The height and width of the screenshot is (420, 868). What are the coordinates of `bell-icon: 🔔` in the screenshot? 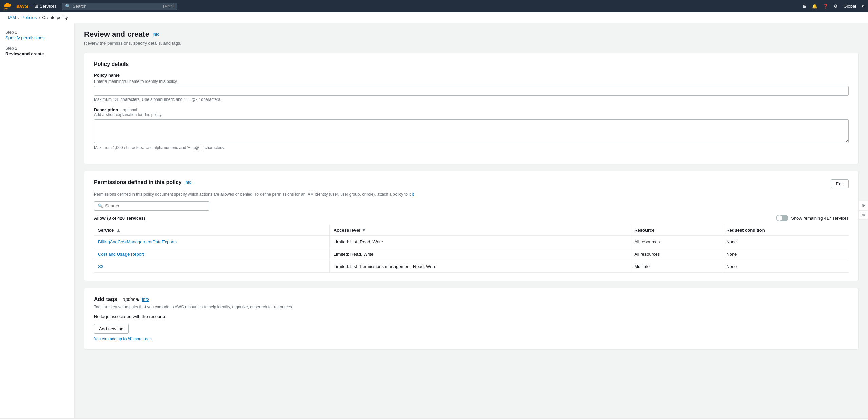 It's located at (815, 6).